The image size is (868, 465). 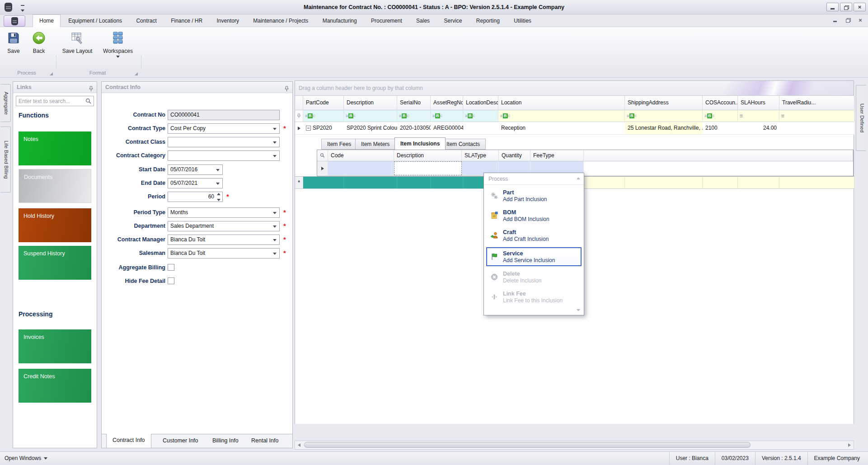 What do you see at coordinates (428, 168) in the screenshot?
I see `subcell-description-editing` at bounding box center [428, 168].